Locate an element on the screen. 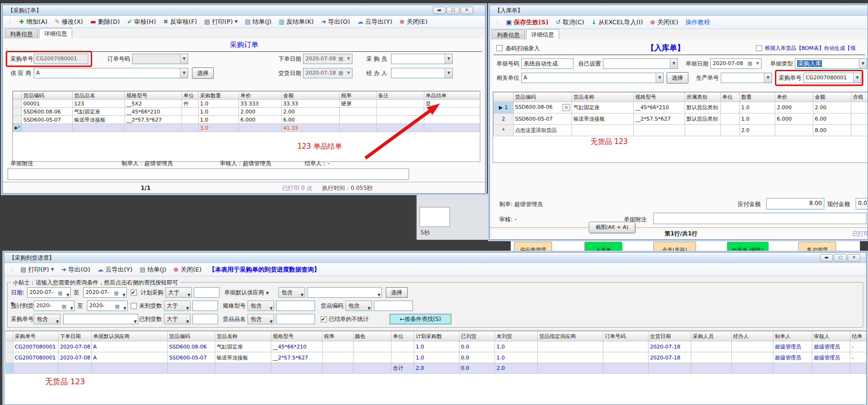 The width and height of the screenshot is (868, 405). excel-import-button: ↓从EXCEL导入(I) is located at coordinates (618, 22).